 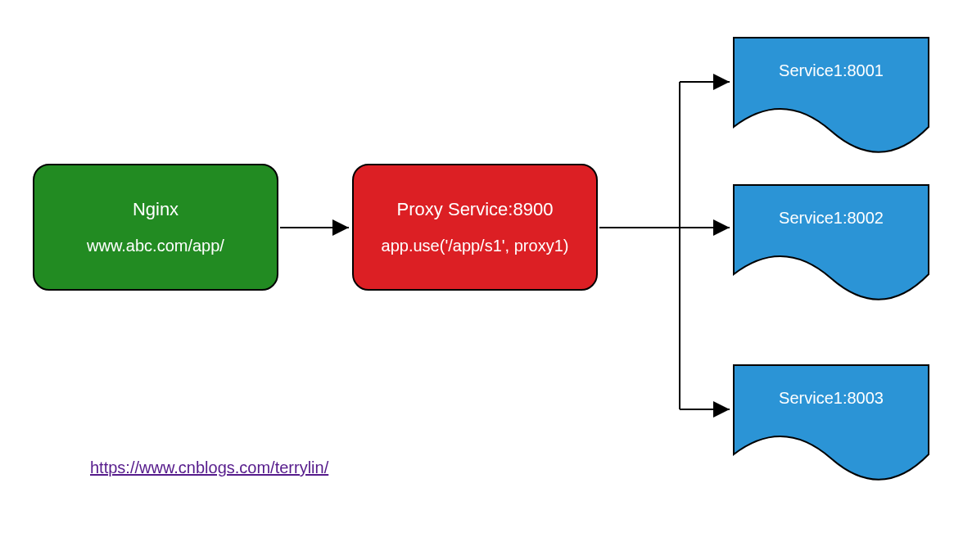 I want to click on proxy-title: Proxy Service:8900, so click(x=475, y=210).